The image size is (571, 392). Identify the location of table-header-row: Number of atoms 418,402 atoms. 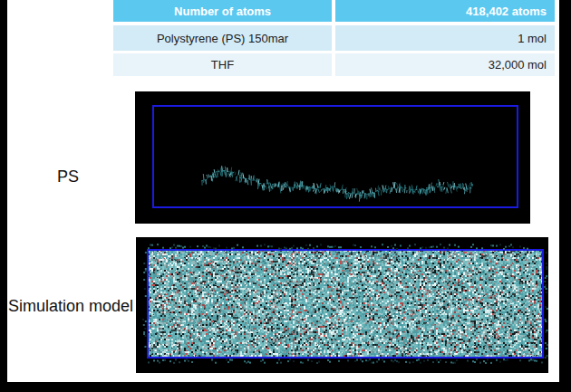
(334, 11).